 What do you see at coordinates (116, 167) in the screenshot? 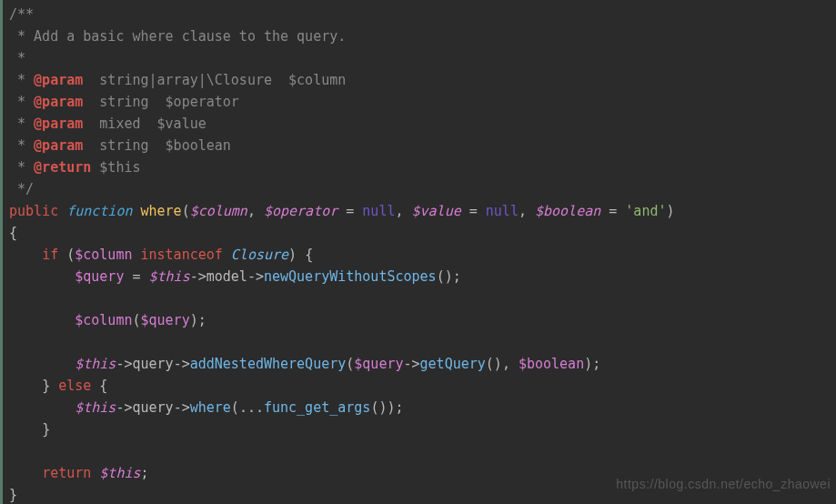
I see `return-desc: $this` at bounding box center [116, 167].